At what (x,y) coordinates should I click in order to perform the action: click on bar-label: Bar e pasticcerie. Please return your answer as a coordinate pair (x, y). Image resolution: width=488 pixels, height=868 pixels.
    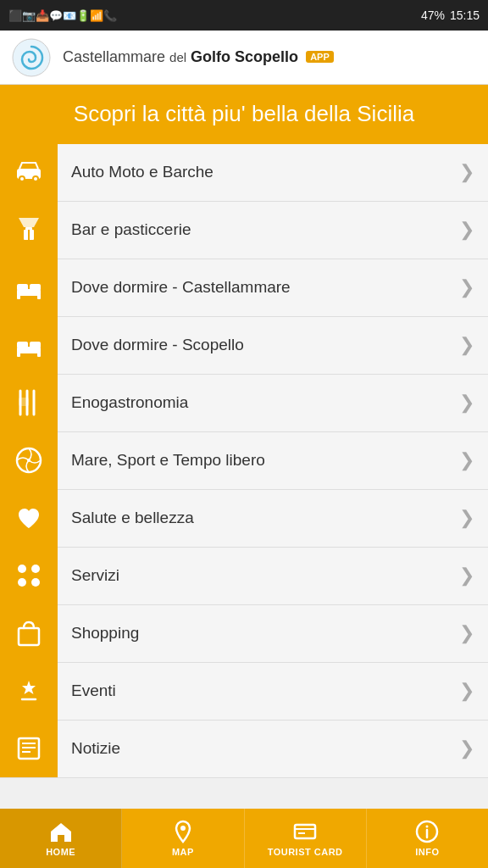
    Looking at the image, I should click on (252, 230).